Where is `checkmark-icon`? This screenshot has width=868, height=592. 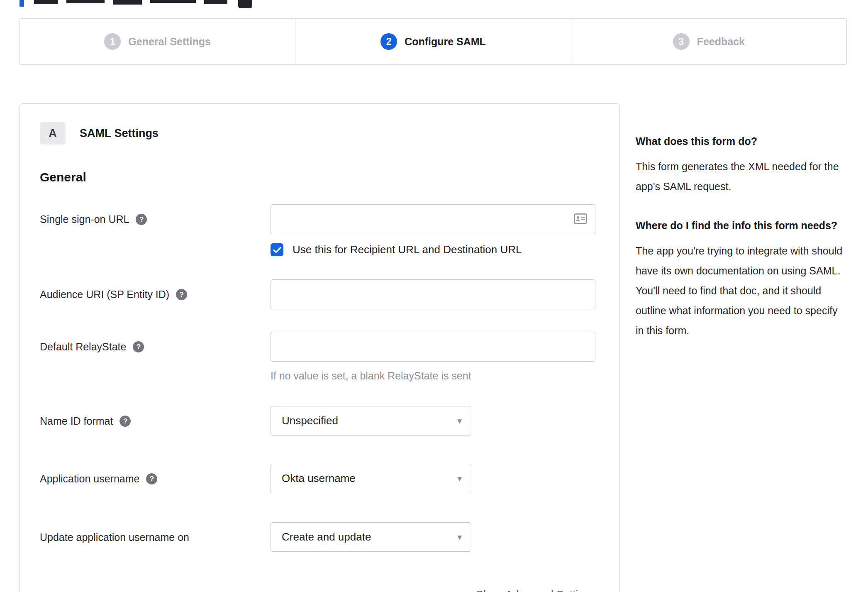
checkmark-icon is located at coordinates (277, 250).